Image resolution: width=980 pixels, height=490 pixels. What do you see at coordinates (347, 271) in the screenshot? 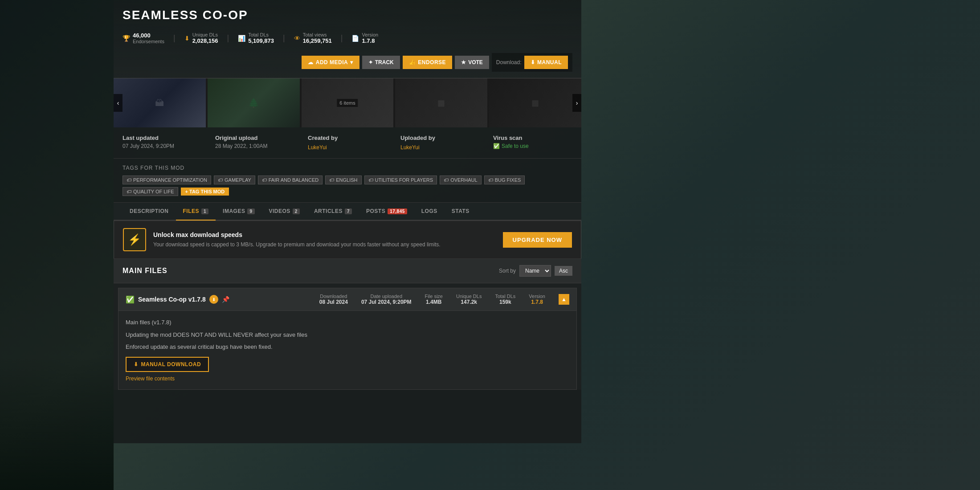
I see `main-files-header: MAIN FILES Sort by Name Date Size Asc` at bounding box center [347, 271].